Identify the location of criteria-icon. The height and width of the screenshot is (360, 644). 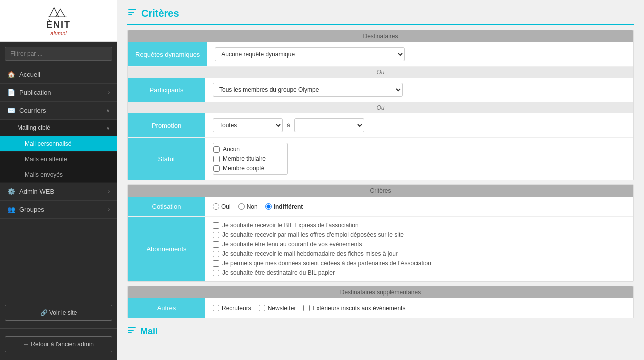
(132, 14).